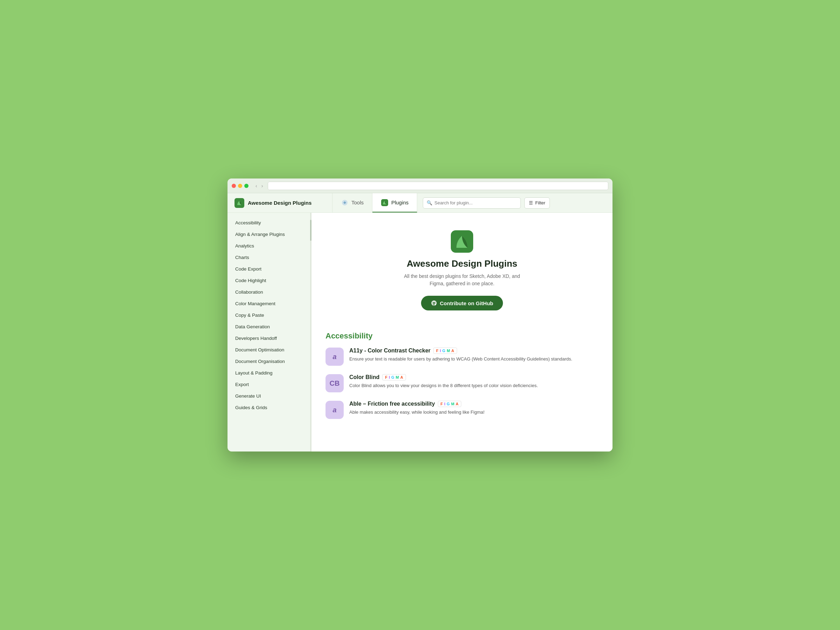  Describe the element at coordinates (420, 203) in the screenshot. I see `header-nav: Awesome Design Plugins Tools` at that location.